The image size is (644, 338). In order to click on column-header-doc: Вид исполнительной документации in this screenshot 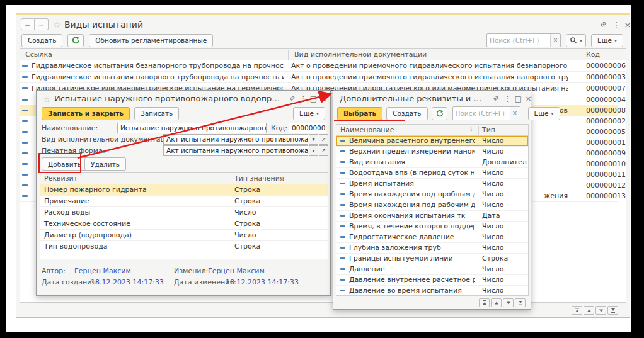, I will do `click(360, 54)`.